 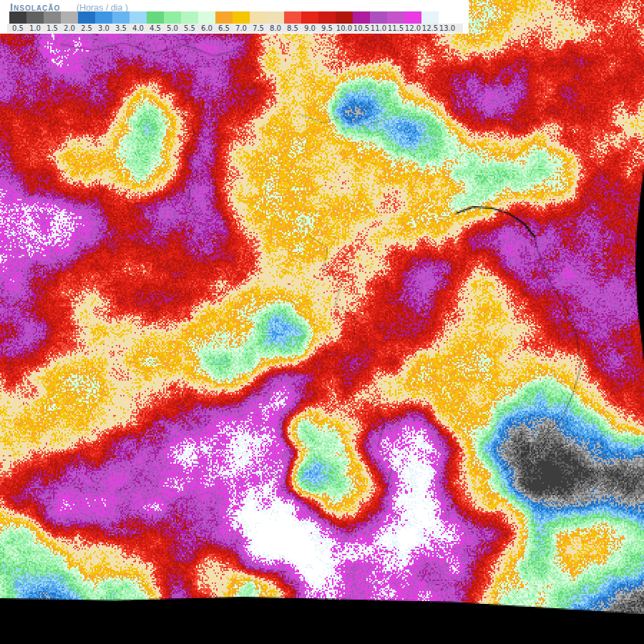 What do you see at coordinates (52, 17) in the screenshot?
I see `legend-segment-1.5` at bounding box center [52, 17].